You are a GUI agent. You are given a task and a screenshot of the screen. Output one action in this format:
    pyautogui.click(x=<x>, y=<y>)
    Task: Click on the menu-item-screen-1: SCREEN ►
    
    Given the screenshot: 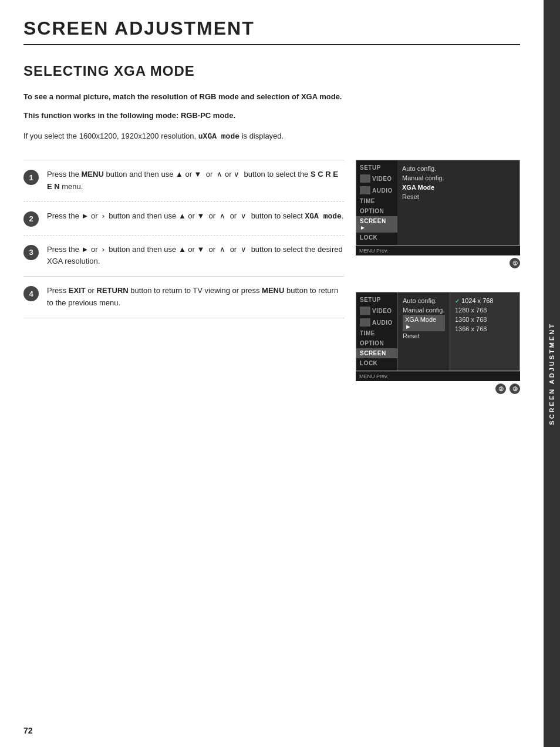 What is the action you would take?
    pyautogui.click(x=377, y=224)
    